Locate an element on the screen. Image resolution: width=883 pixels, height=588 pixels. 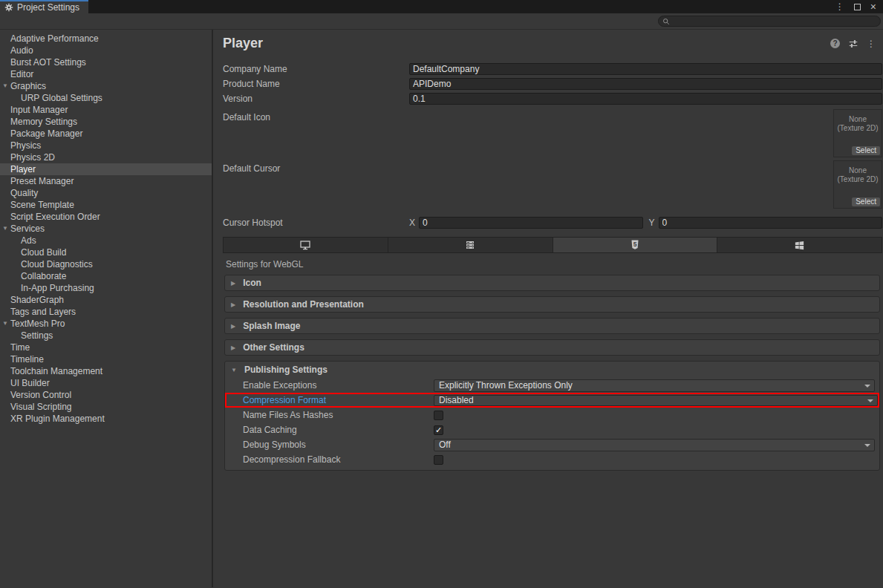
sidebar-item-audio: Audio is located at coordinates (105, 50).